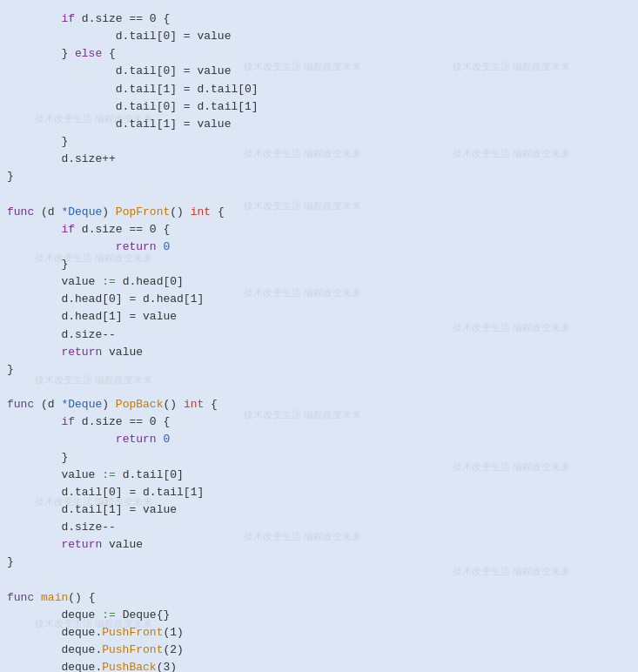 Image resolution: width=638 pixels, height=672 pixels. Describe the element at coordinates (315, 650) in the screenshot. I see `code-line: deque.PushFront(2)` at that location.